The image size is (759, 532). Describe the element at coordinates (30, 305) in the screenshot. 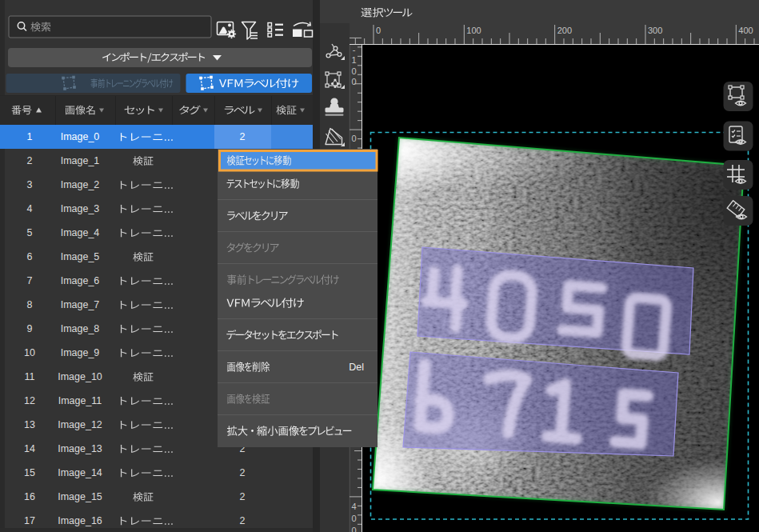

I see `svg-text: 8` at that location.